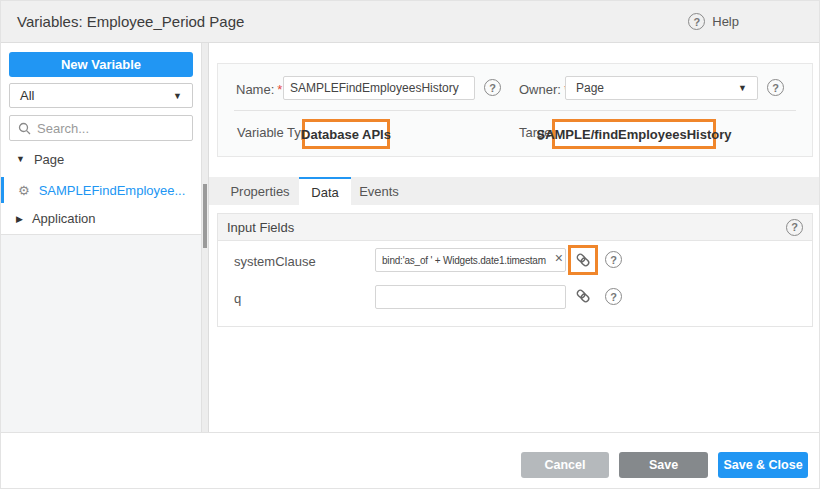 The image size is (820, 489). Describe the element at coordinates (112, 190) in the screenshot. I see `tree-item-label: SAMPLEFindEmployee...` at that location.